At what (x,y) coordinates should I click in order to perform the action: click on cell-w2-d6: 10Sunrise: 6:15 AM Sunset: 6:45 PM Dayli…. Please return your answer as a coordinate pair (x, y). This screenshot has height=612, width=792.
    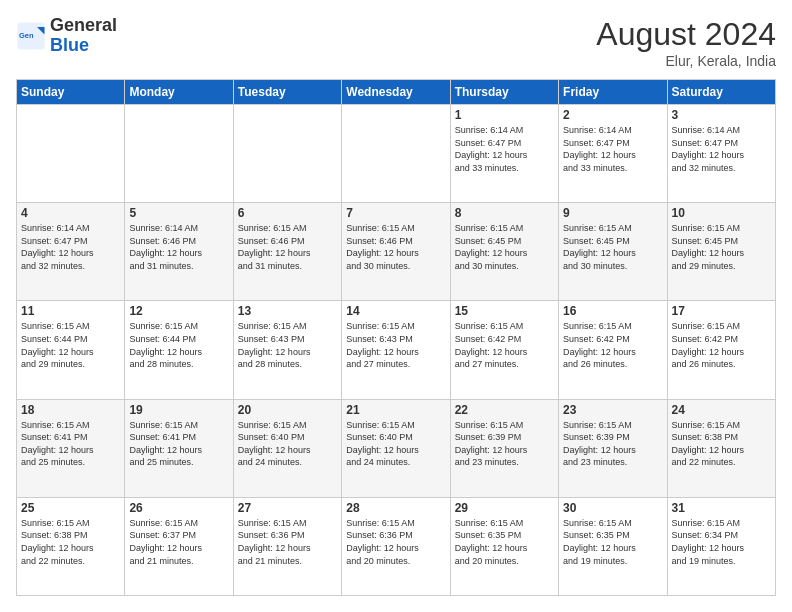
    Looking at the image, I should click on (721, 252).